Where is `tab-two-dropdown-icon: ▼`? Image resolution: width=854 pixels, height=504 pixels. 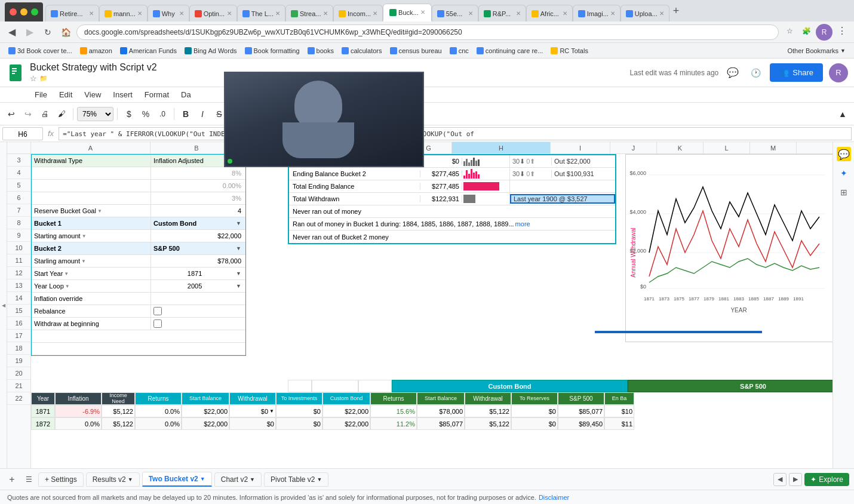 tab-two-dropdown-icon: ▼ is located at coordinates (203, 479).